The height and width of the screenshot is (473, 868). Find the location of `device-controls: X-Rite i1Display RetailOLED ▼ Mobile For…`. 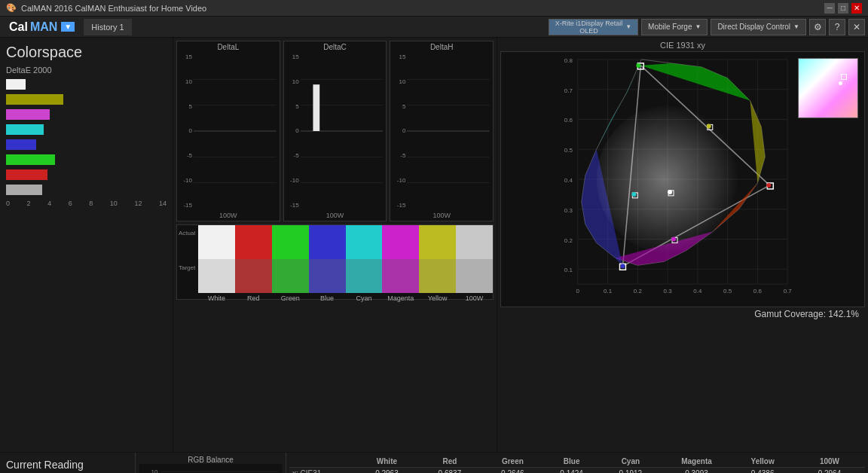

device-controls: X-Rite i1Display RetailOLED ▼ Mobile For… is located at coordinates (707, 27).